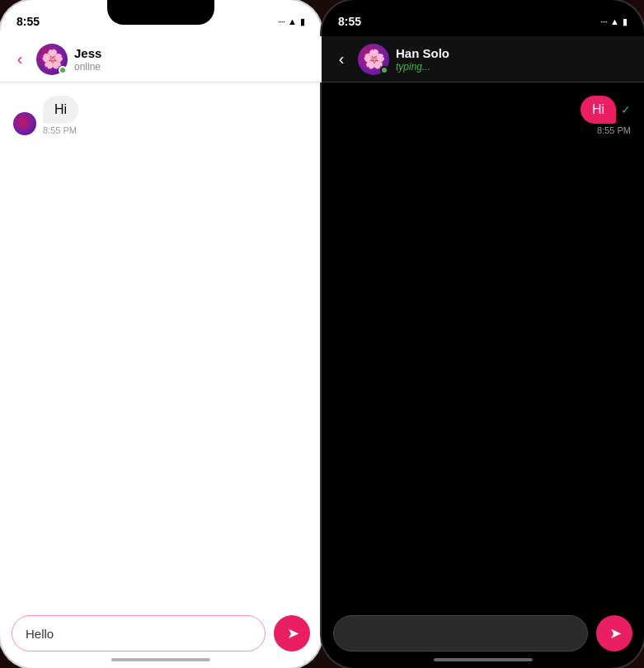 The height and width of the screenshot is (668, 644). What do you see at coordinates (599, 110) in the screenshot?
I see `bubble-received-1: Hi` at bounding box center [599, 110].